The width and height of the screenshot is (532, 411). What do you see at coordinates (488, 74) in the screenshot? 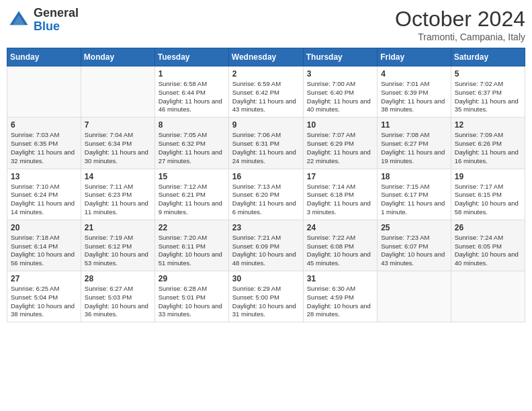
I see `day-number: 5` at bounding box center [488, 74].